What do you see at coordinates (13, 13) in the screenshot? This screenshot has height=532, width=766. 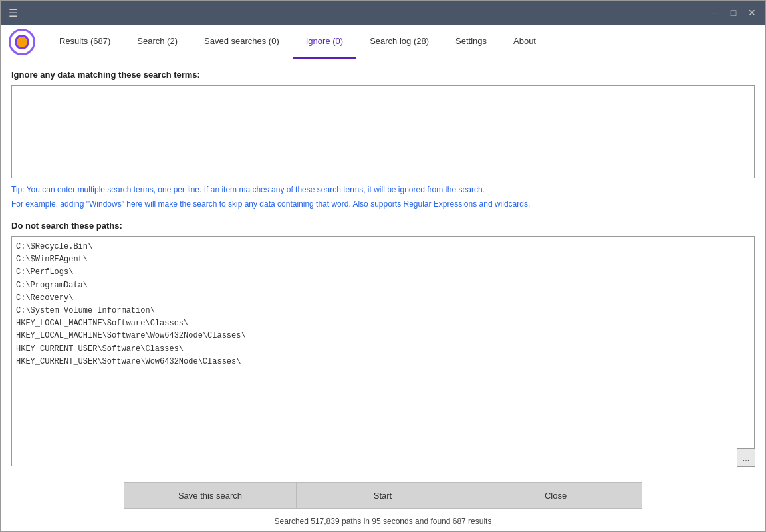 I see `hamburger-icon: ☰` at bounding box center [13, 13].